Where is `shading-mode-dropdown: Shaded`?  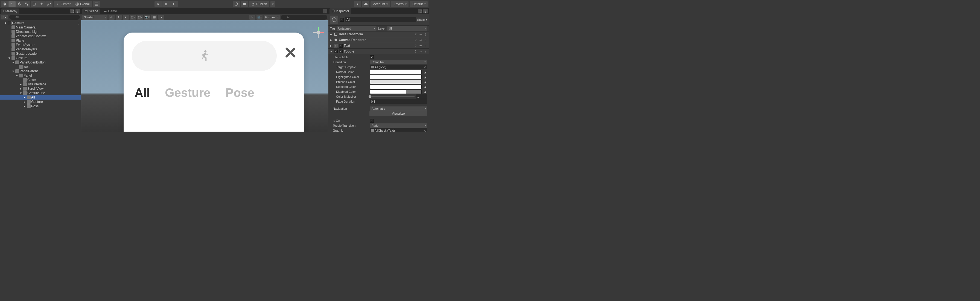
shading-mode-dropdown: Shaded is located at coordinates (95, 18).